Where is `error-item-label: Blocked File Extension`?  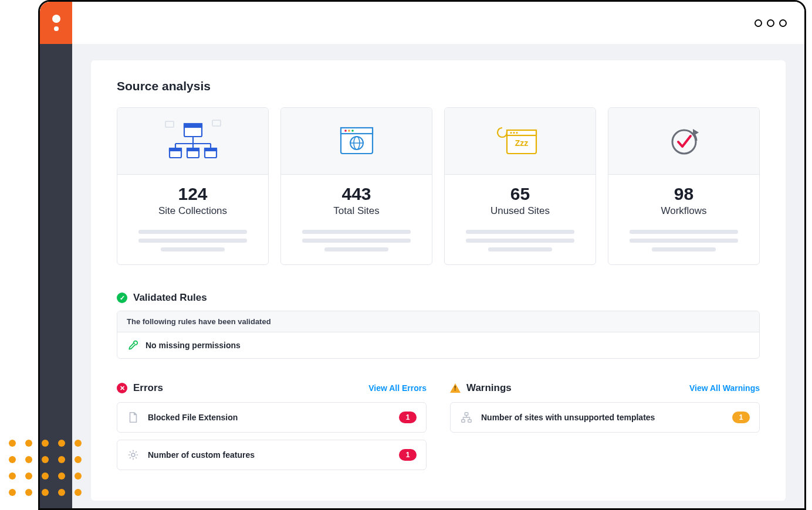 error-item-label: Blocked File Extension is located at coordinates (269, 417).